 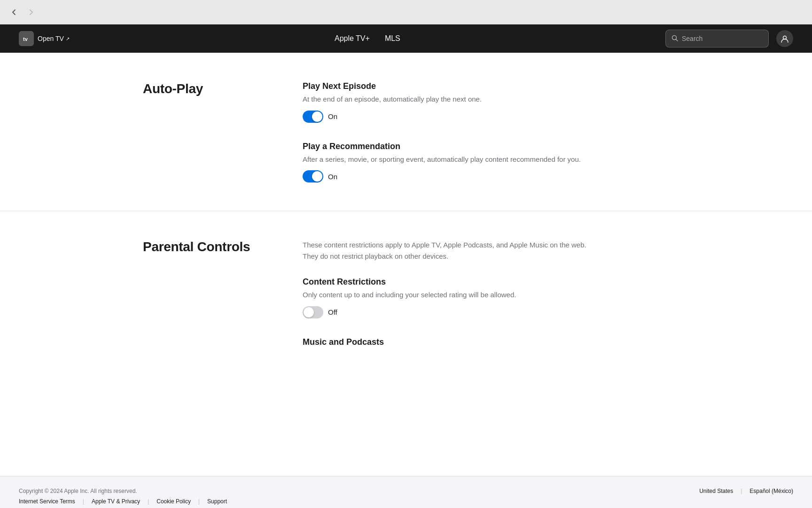 What do you see at coordinates (717, 39) in the screenshot?
I see `search-bar: Search` at bounding box center [717, 39].